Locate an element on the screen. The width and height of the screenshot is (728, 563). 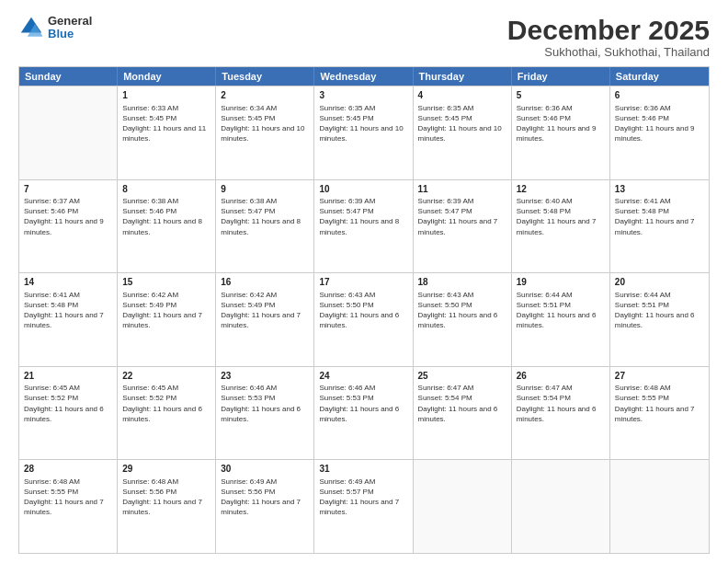
logo-text: General Blue is located at coordinates (70, 28).